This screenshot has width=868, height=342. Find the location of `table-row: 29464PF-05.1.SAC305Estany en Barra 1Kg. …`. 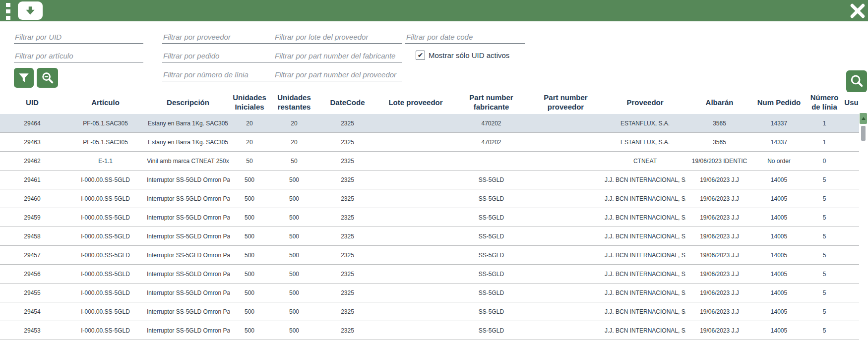

table-row: 29464PF-05.1.SAC305Estany en Barra 1Kg. … is located at coordinates (430, 123).